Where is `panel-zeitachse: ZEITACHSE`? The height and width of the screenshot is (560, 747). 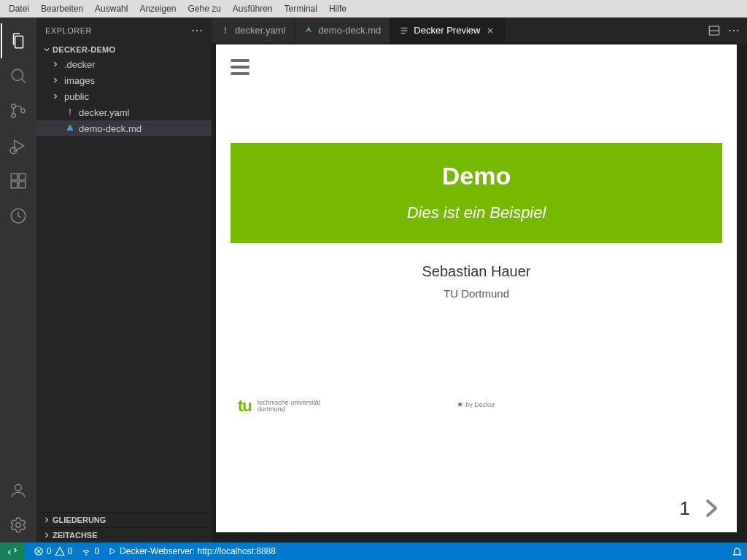 panel-zeitachse: ZEITACHSE is located at coordinates (124, 535).